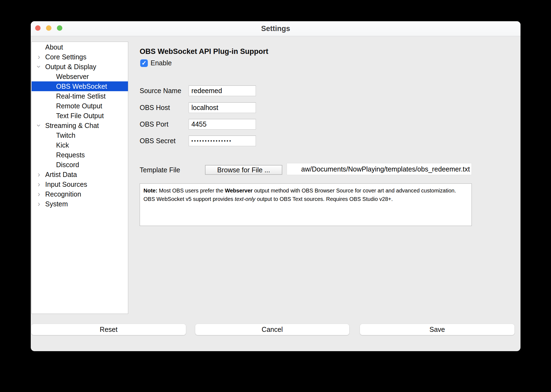 The height and width of the screenshot is (392, 551). I want to click on form-row-obs-port: OBS Port4455, so click(198, 124).